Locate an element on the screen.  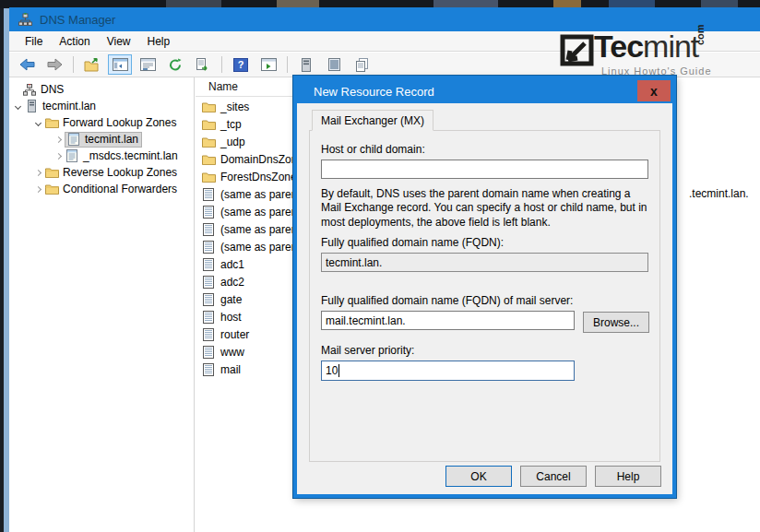
tree-item-reverse-lookup-zones: Reverse Lookup Zones is located at coordinates (101, 172).